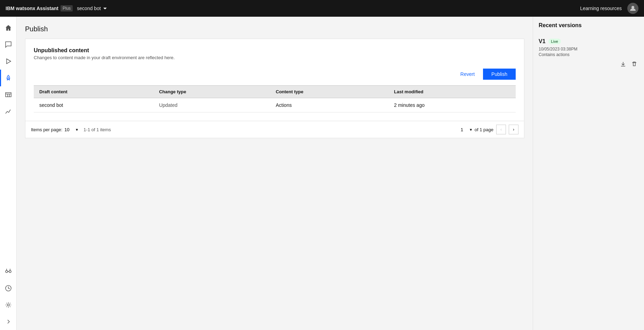 The height and width of the screenshot is (330, 644). I want to click on draft-content-table: Draft content Change type Content type L…, so click(275, 99).